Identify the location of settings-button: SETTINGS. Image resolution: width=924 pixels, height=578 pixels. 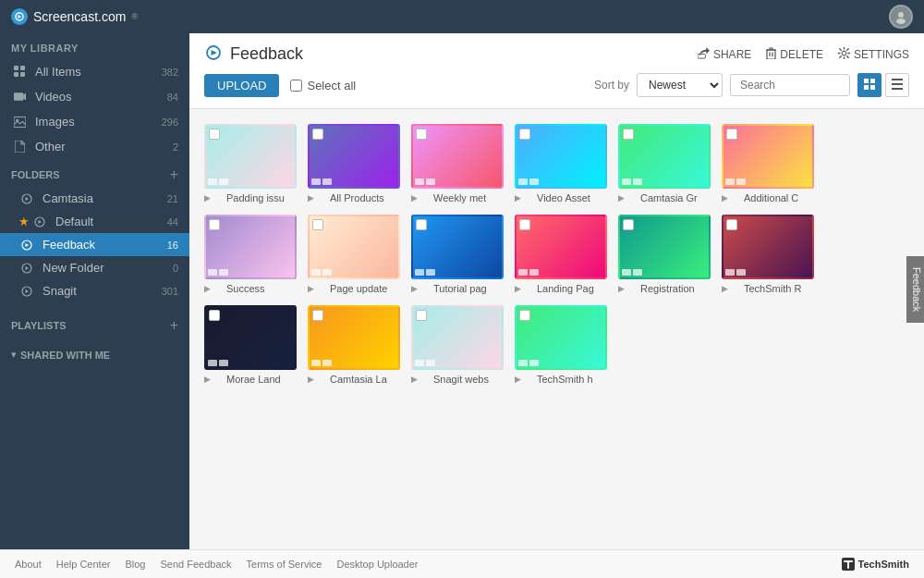
(874, 55).